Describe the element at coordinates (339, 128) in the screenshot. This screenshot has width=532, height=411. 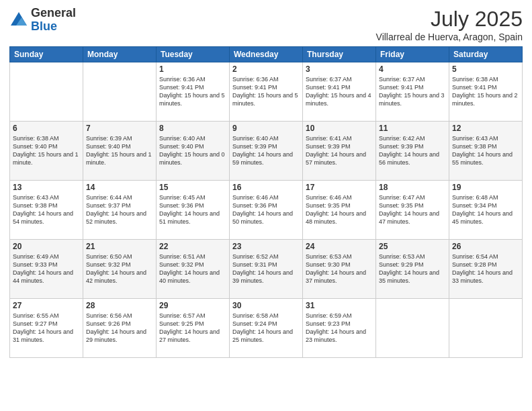
I see `day-number: 10` at that location.